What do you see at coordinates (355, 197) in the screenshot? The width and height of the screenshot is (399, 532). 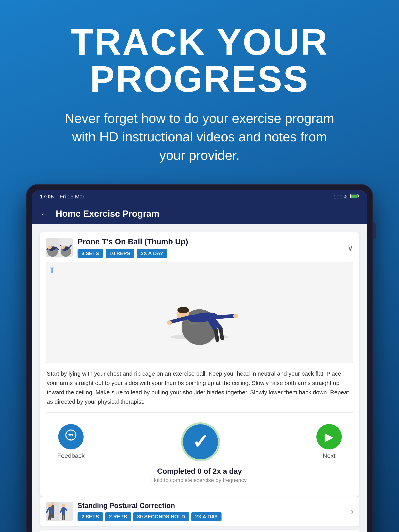 I see `battery-icon` at bounding box center [355, 197].